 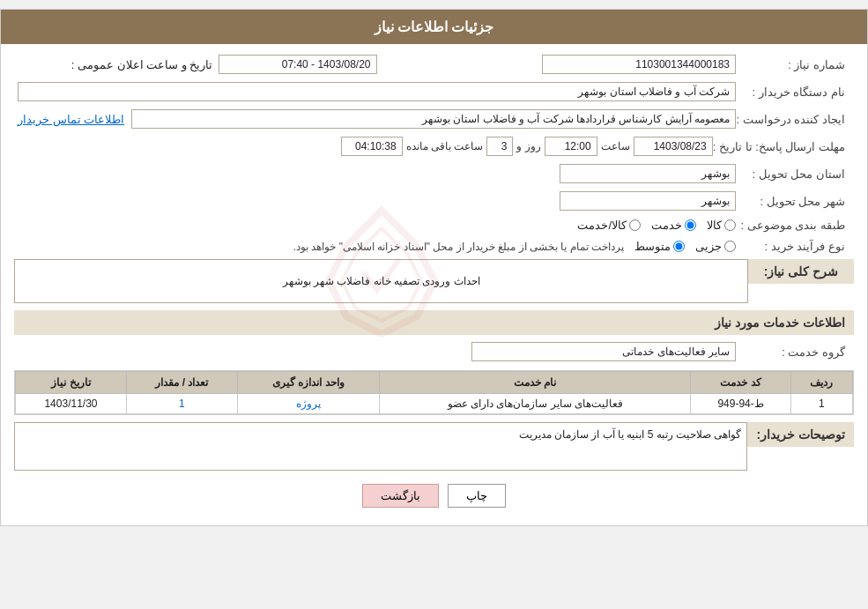 What do you see at coordinates (793, 92) in the screenshot?
I see `label-nam-dastgah: نام دستگاه خریدار :` at bounding box center [793, 92].